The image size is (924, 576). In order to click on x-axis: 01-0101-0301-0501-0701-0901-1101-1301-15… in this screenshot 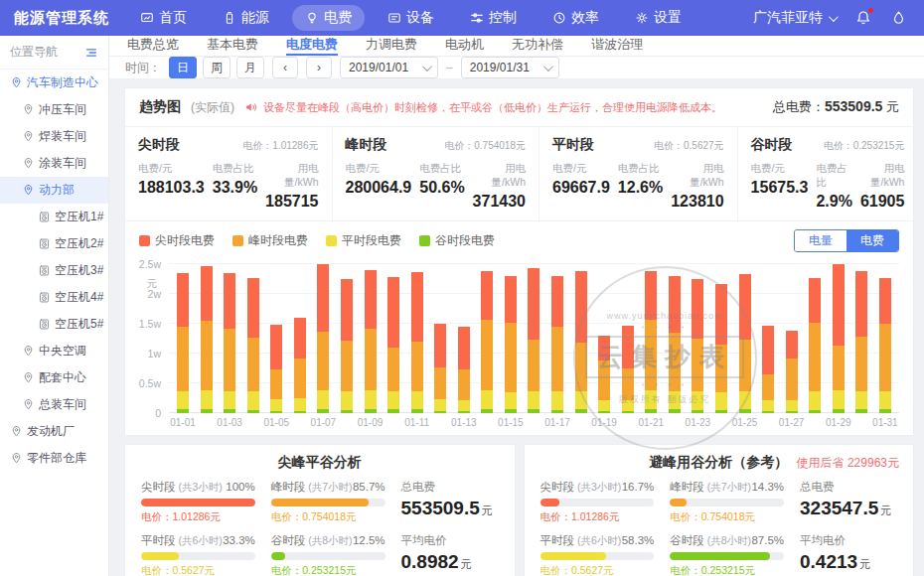, I will do `click(535, 423)`.